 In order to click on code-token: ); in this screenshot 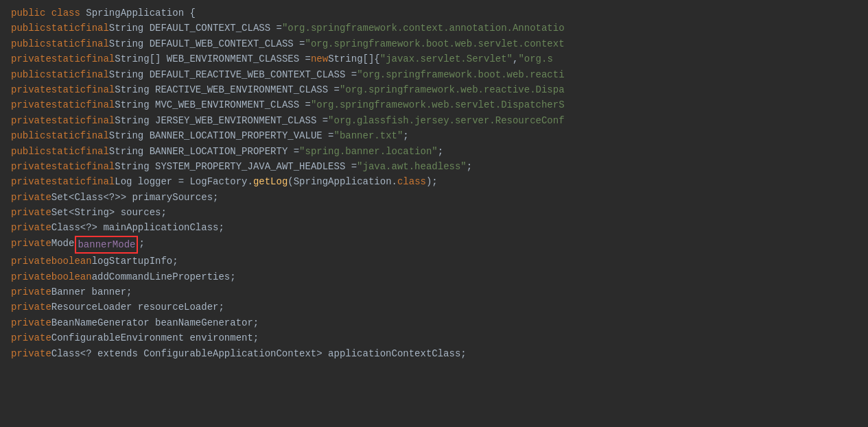, I will do `click(432, 182)`.